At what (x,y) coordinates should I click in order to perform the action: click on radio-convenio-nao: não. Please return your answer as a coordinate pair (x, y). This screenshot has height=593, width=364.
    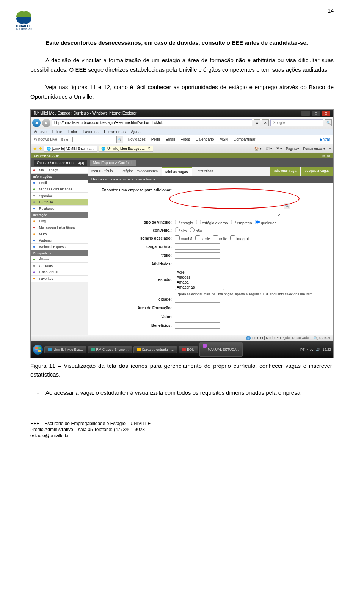
    Looking at the image, I should click on (196, 231).